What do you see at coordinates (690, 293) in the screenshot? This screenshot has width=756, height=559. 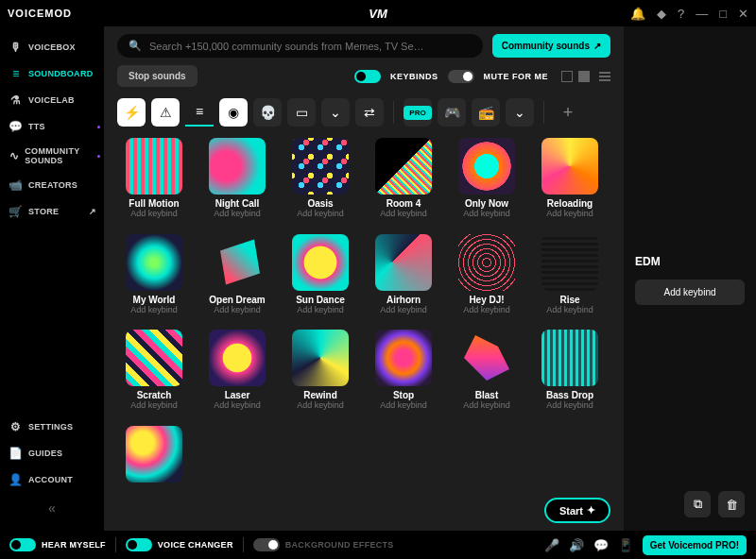 I see `add-keybind-button: Add keybind` at bounding box center [690, 293].